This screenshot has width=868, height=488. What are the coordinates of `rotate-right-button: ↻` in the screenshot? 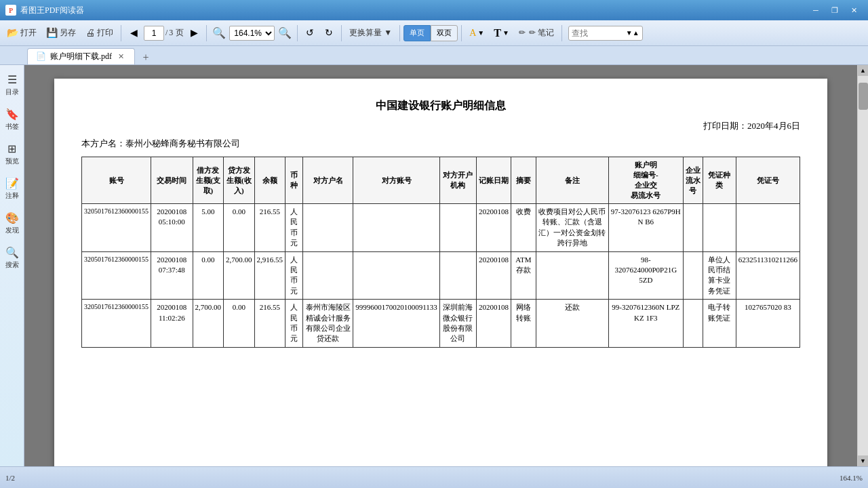 It's located at (329, 33).